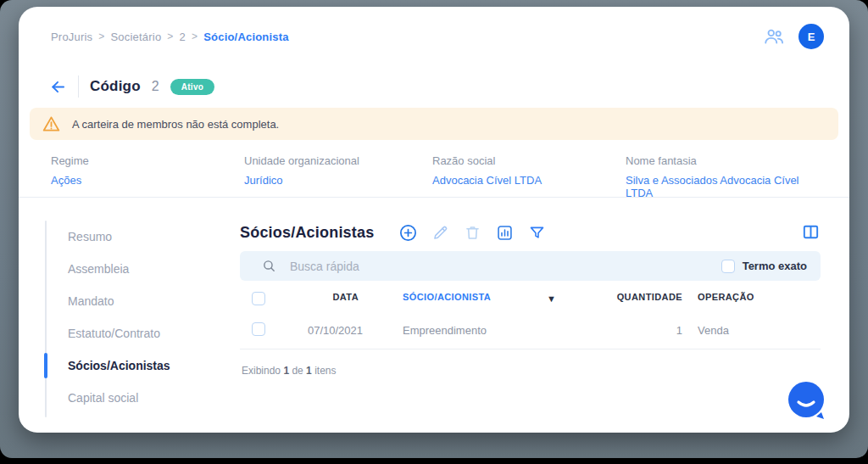  I want to click on select-all-checkbox, so click(259, 299).